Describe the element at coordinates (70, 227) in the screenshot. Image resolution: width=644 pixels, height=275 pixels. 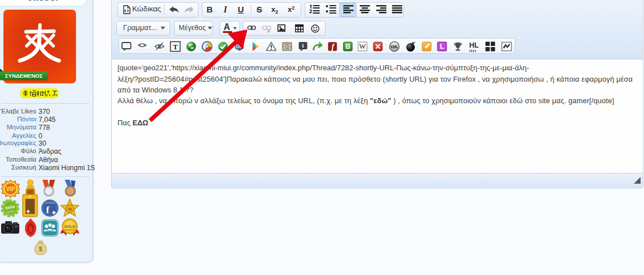
I see `svg-text: GOLD` at that location.